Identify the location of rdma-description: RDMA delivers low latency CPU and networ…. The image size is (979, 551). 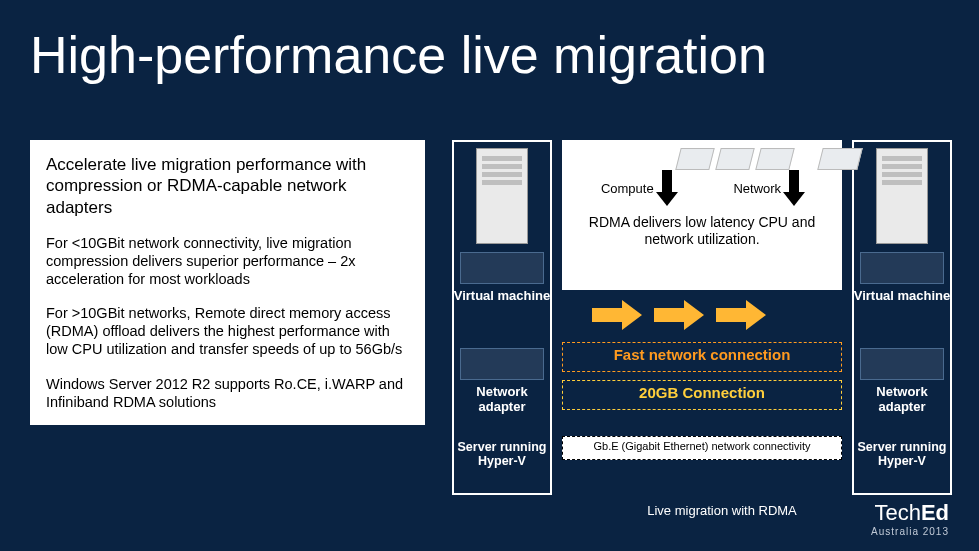
(702, 231).